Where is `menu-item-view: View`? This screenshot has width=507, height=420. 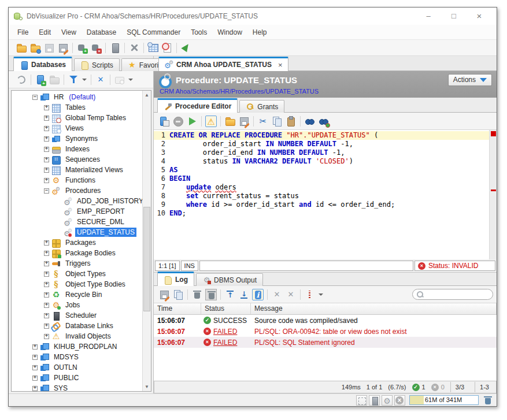 menu-item-view: View is located at coordinates (69, 32).